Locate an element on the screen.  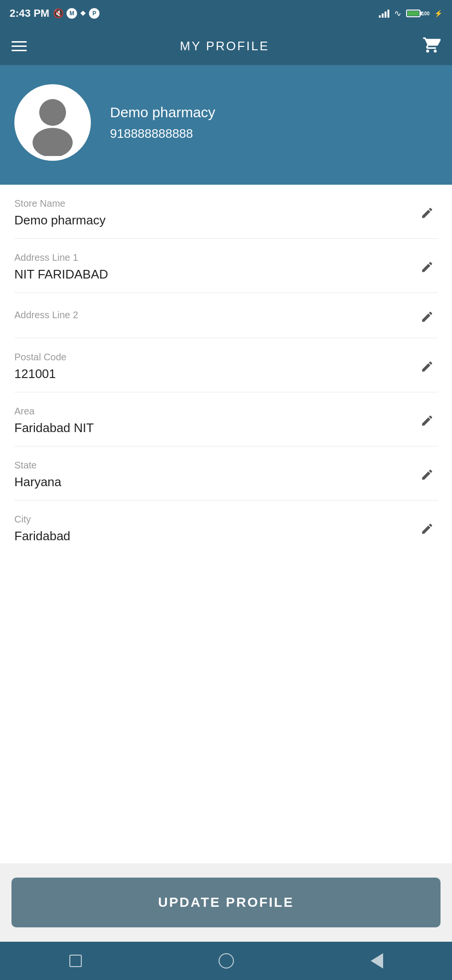
field-content-4: AreaFaridabad NIT is located at coordinates (215, 421).